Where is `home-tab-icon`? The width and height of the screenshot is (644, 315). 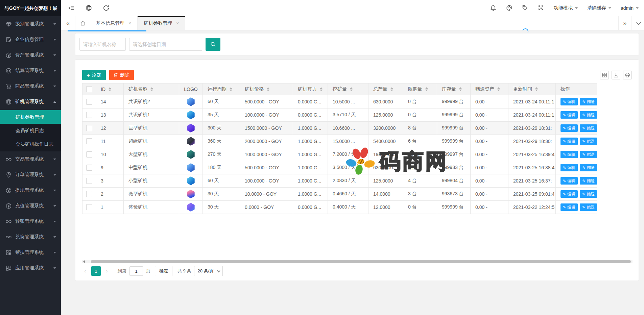 home-tab-icon is located at coordinates (82, 23).